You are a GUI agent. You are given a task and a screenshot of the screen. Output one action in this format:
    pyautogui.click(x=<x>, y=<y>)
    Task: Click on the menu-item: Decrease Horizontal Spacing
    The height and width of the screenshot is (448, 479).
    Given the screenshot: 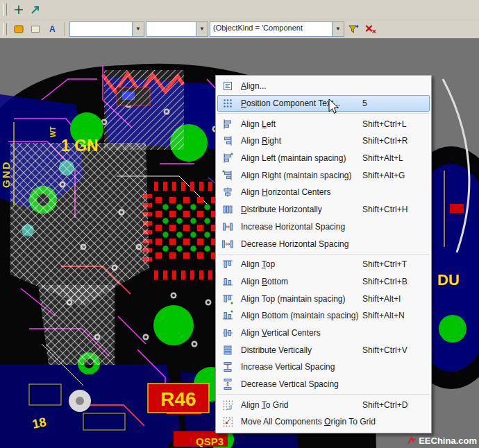 What is the action you would take?
    pyautogui.click(x=323, y=244)
    